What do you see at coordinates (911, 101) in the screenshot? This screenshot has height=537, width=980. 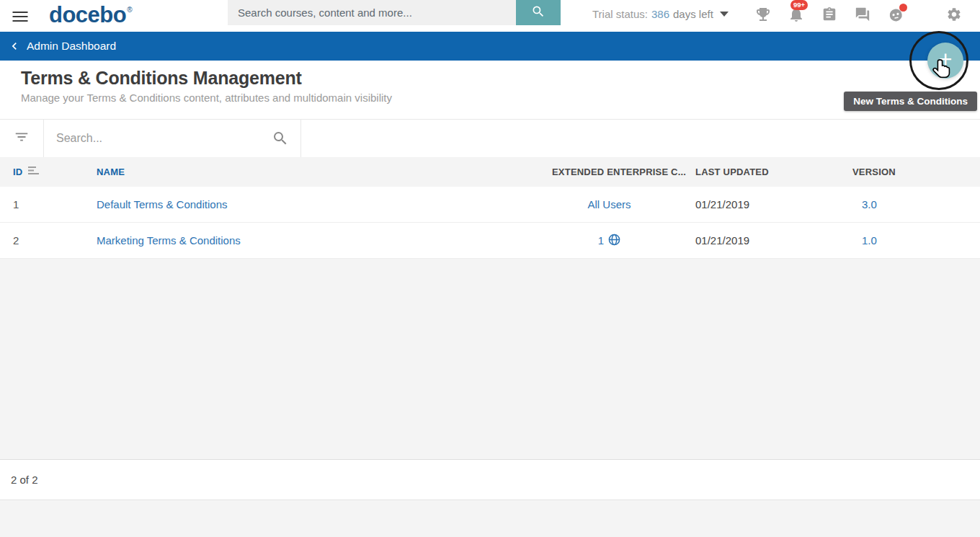 I see `fab-tooltip: New Terms & Conditions` at bounding box center [911, 101].